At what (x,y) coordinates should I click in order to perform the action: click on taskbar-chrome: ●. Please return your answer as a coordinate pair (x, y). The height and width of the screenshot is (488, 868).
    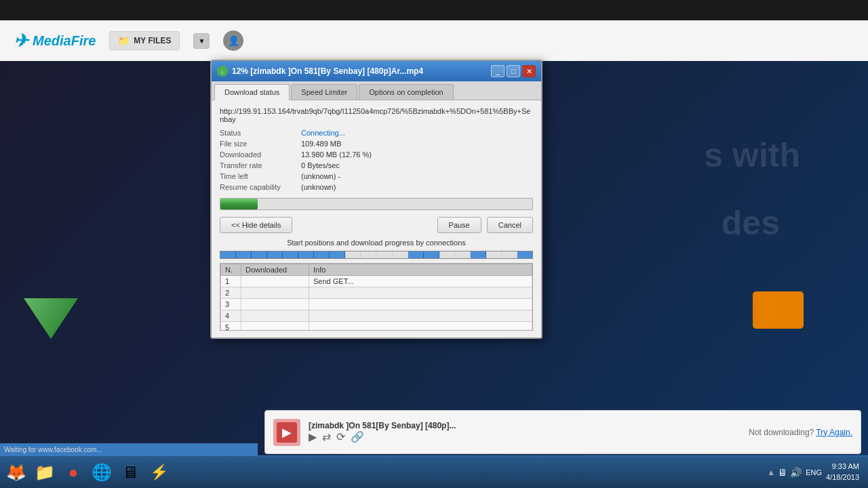
    Looking at the image, I should click on (73, 472).